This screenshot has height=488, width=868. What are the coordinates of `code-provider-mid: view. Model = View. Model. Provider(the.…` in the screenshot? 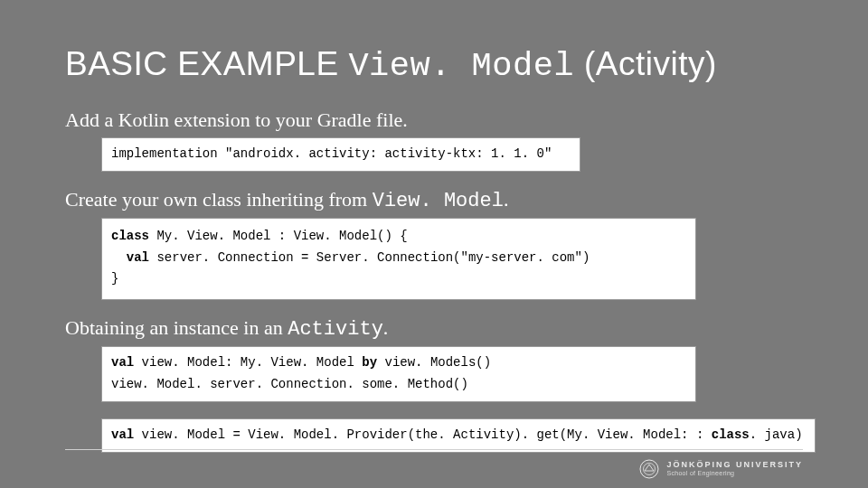 It's located at (423, 435).